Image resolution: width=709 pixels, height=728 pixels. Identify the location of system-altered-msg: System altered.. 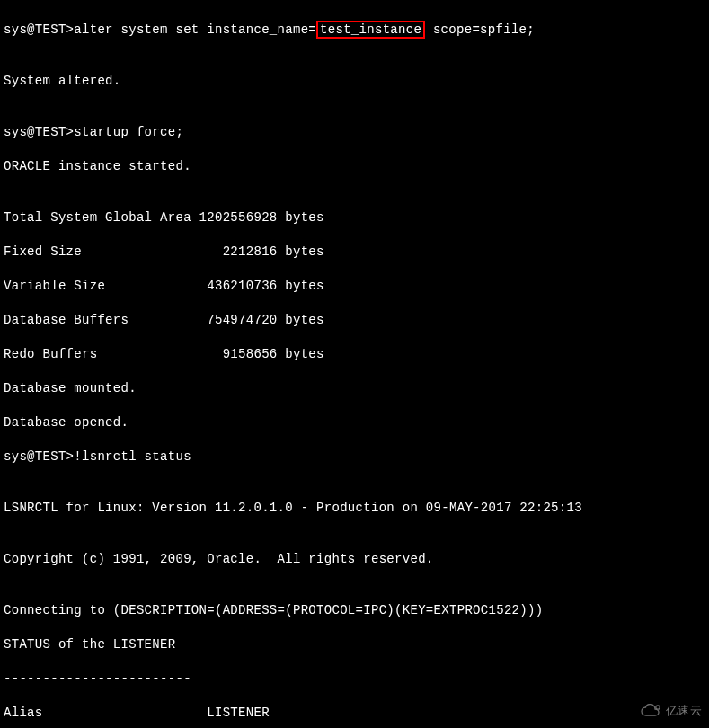
(354, 81).